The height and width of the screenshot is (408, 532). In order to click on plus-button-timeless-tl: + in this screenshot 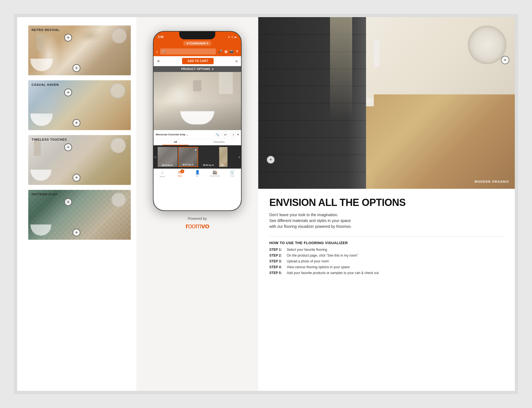, I will do `click(68, 147)`.